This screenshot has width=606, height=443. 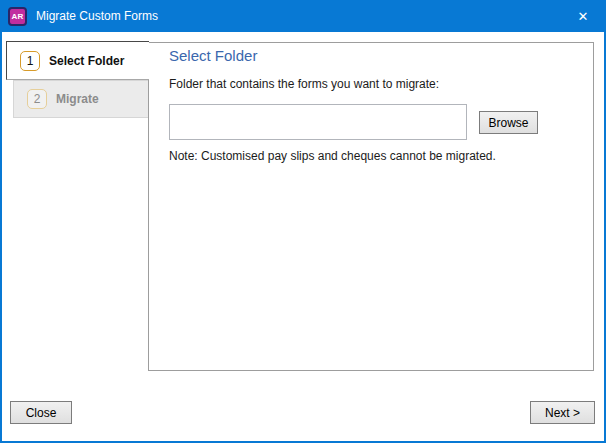 What do you see at coordinates (1, 238) in the screenshot?
I see `window-border-left` at bounding box center [1, 238].